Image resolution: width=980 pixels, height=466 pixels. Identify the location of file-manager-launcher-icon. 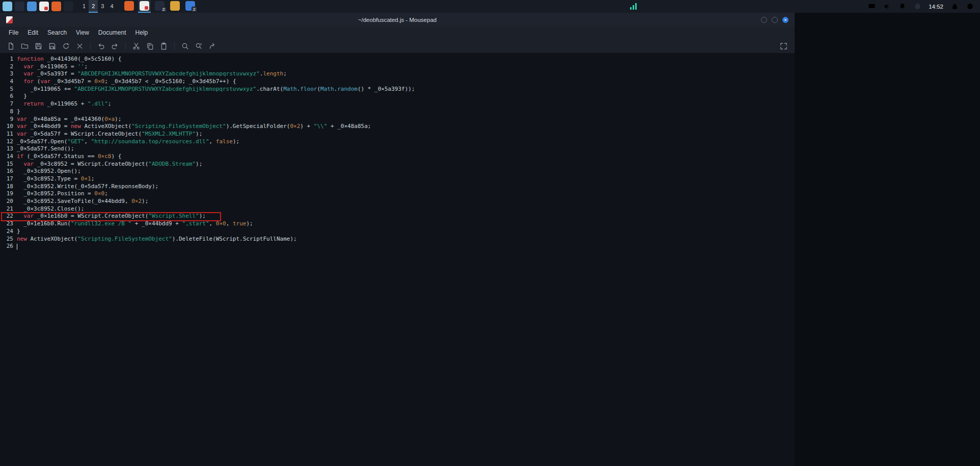
(32, 6).